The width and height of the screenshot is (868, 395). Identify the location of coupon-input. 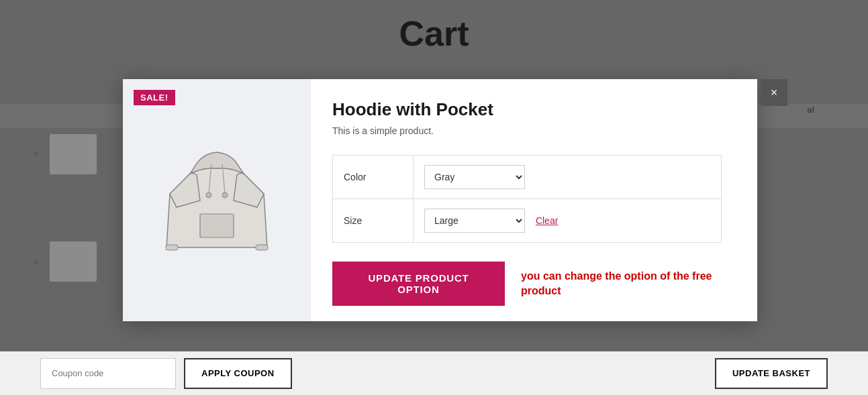
(108, 374).